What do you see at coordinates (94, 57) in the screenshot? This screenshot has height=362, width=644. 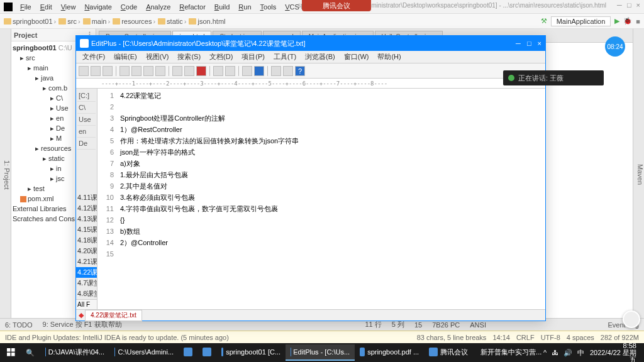 I see `ep-menu: 文件(F)` at bounding box center [94, 57].